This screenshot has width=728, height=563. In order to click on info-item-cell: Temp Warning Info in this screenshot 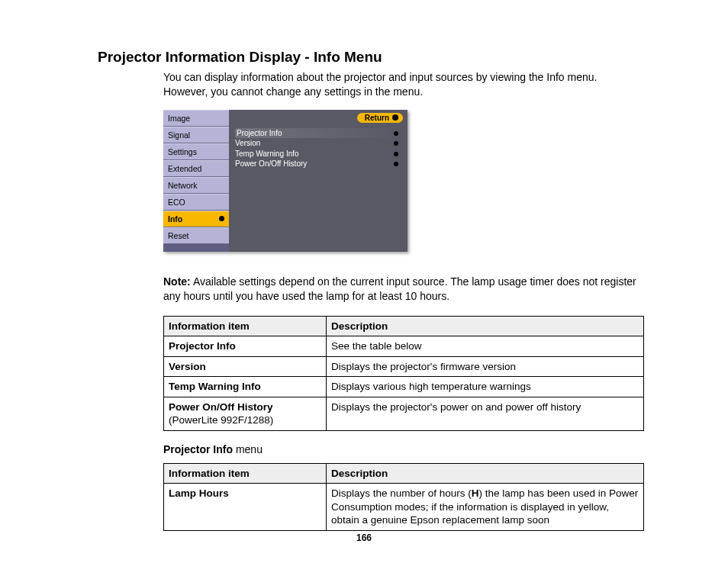, I will do `click(246, 388)`.